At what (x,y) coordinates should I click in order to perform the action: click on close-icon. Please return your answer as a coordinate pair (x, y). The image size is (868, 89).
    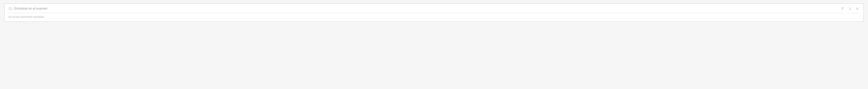
    Looking at the image, I should click on (857, 9).